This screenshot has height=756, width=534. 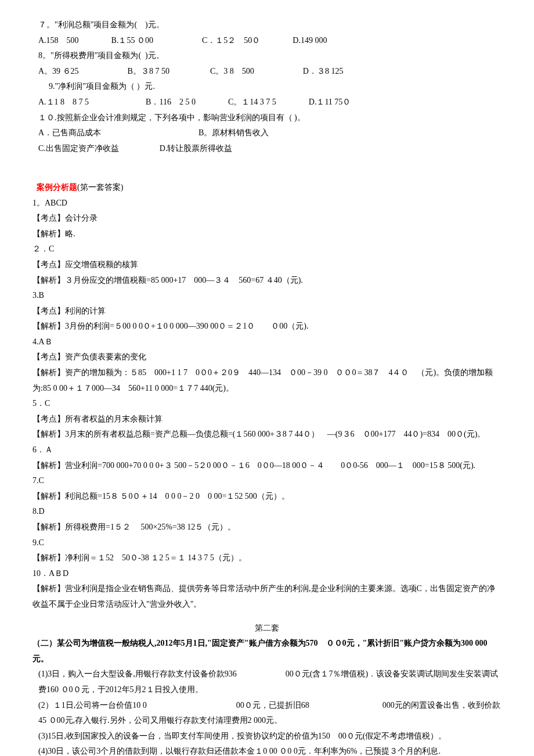 I want to click on q10-options-row2: C.出售固定资产净收益 D.转让股票所得收益, so click(x=267, y=149).